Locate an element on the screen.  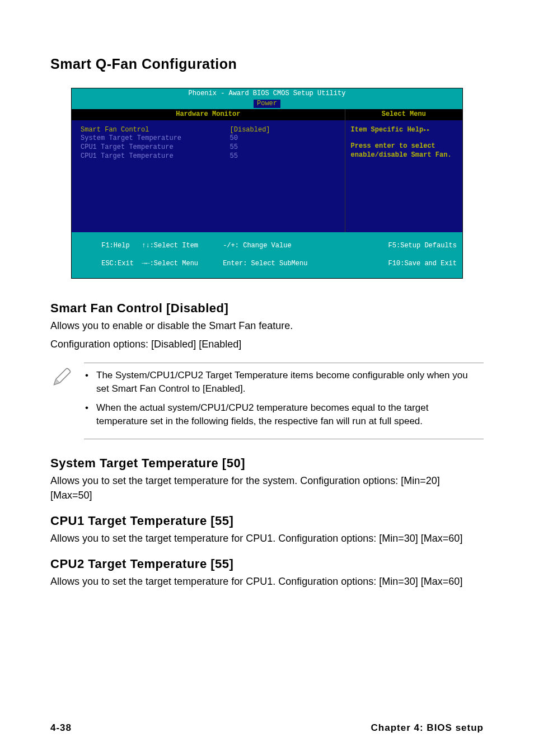
bios-row-value: [Disabled] is located at coordinates (250, 130).